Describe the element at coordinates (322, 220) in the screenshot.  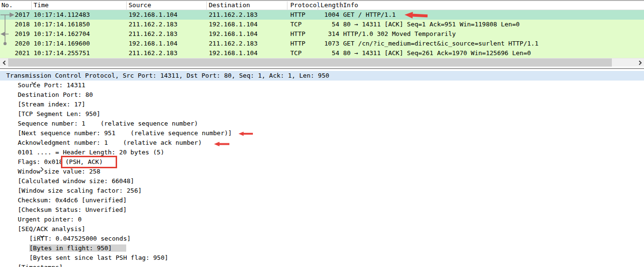
I see `detail-line-urgent-pointer: Urgent pointer: 0` at that location.